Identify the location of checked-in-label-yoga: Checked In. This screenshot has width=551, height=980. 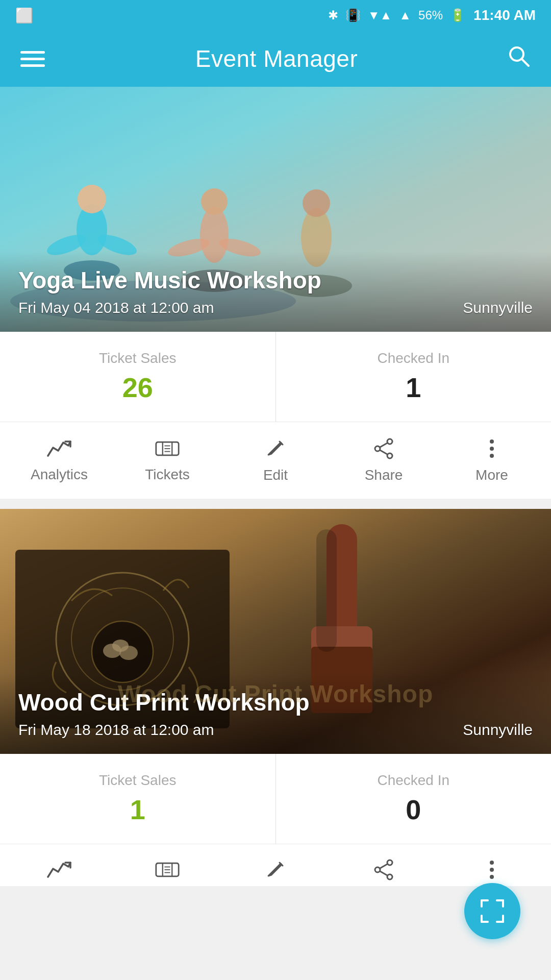
(414, 358).